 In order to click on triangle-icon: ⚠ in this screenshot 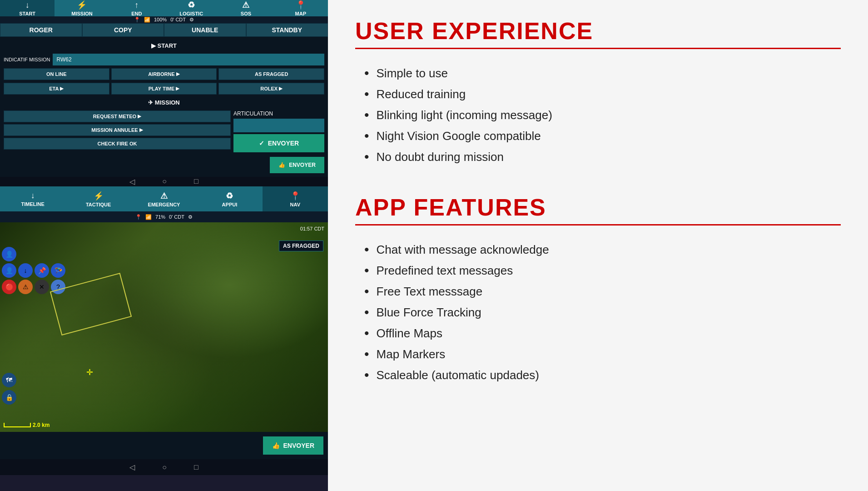, I will do `click(25, 287)`.